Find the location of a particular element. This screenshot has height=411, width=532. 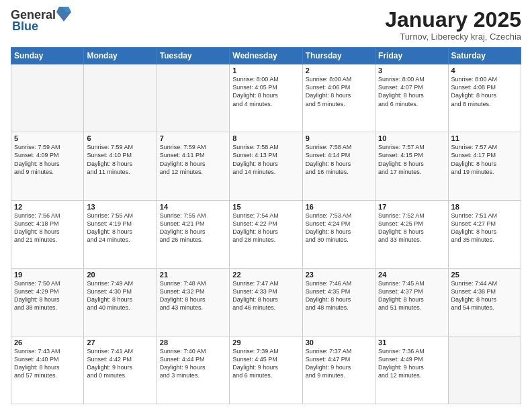

day-info: Sunrise: 7:59 AMSunset: 4:11 PMDaylight:… is located at coordinates (193, 160).